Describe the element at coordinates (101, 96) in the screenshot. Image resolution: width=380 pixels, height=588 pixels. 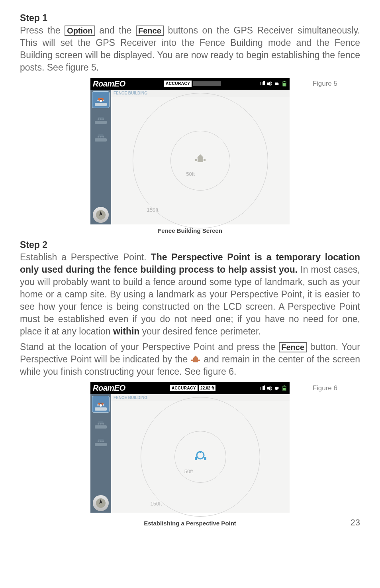
I see `collar-icon` at that location.